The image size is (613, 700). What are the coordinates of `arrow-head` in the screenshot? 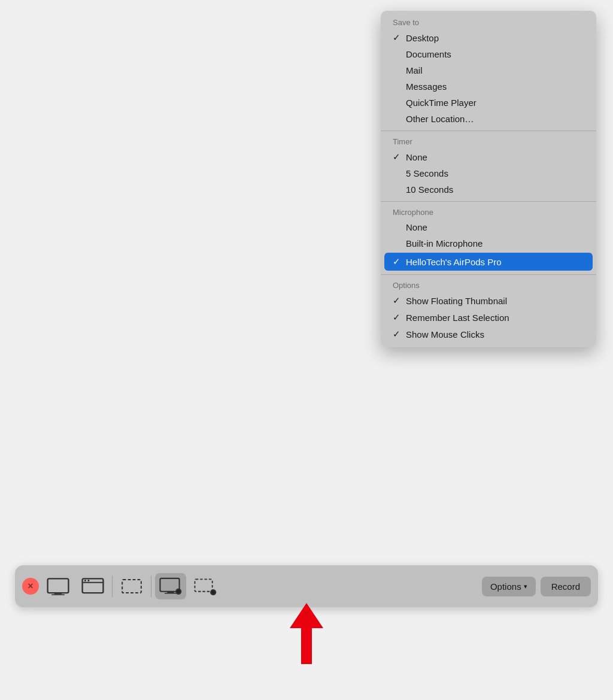 It's located at (306, 616).